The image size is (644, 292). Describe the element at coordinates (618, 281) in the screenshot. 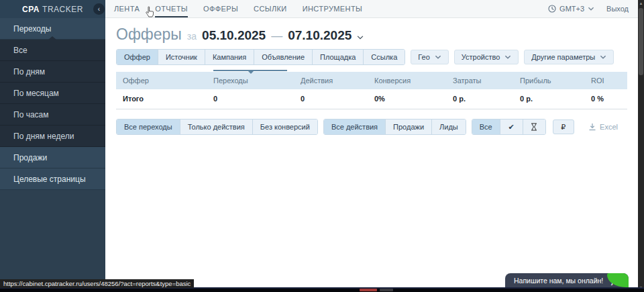

I see `jivo-leaf-icon` at that location.